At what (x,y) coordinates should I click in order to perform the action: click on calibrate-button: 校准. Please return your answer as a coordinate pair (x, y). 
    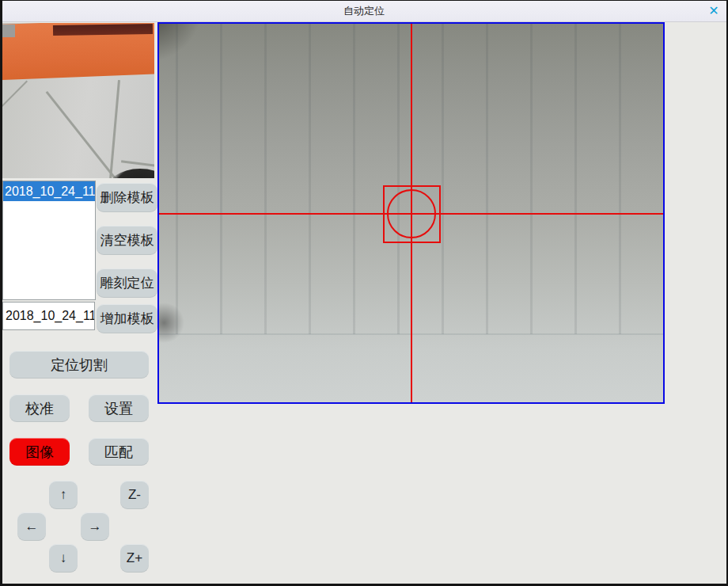
    Looking at the image, I should click on (40, 409).